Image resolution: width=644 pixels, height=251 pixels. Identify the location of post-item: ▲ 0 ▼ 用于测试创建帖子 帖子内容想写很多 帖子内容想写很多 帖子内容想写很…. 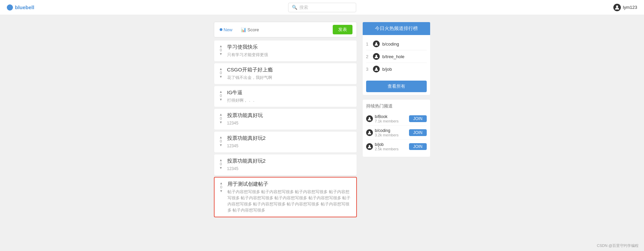
(285, 197).